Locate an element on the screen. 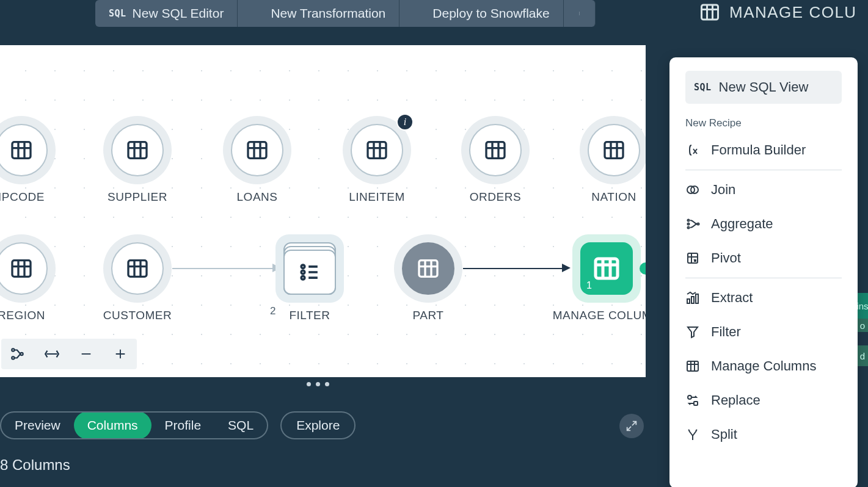 The height and width of the screenshot is (487, 868). node-region-label: REGION is located at coordinates (23, 316).